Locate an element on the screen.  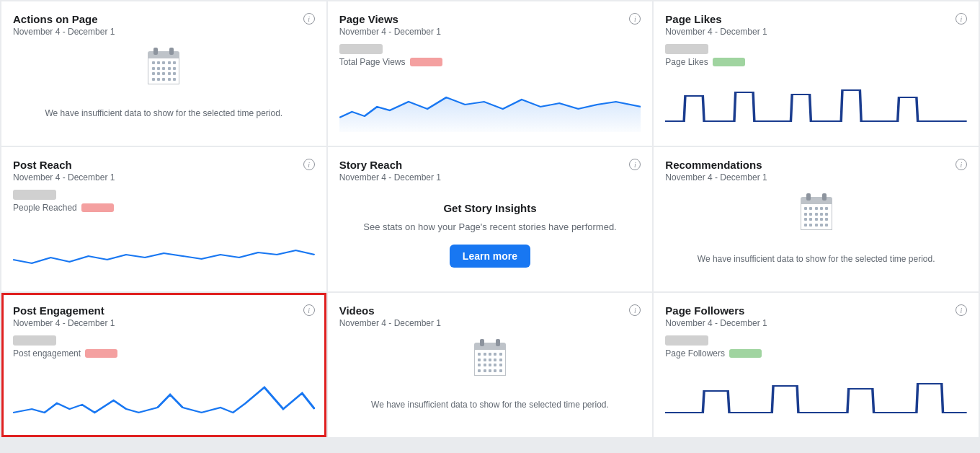
stat-badge-postreach is located at coordinates (98, 208).